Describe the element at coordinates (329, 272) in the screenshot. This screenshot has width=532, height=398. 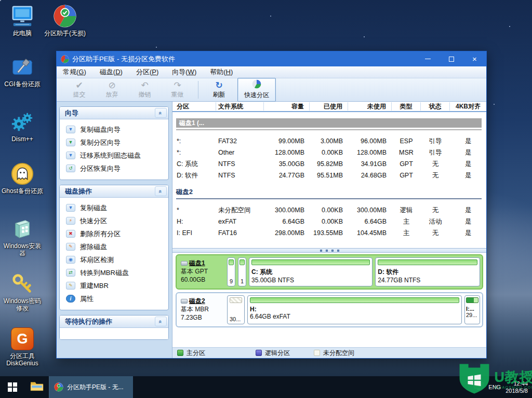
I see `disk1-card: 磁盘1 基本 GPT 60.00GB 9 1 C: 系统` at that location.